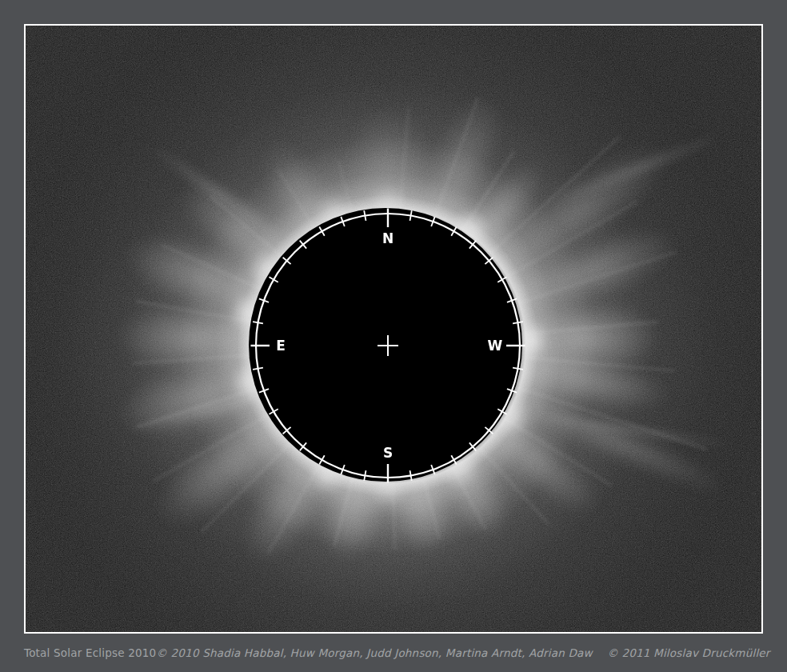 This screenshot has width=787, height=672. What do you see at coordinates (281, 346) in the screenshot?
I see `compass-label-e: E` at bounding box center [281, 346].